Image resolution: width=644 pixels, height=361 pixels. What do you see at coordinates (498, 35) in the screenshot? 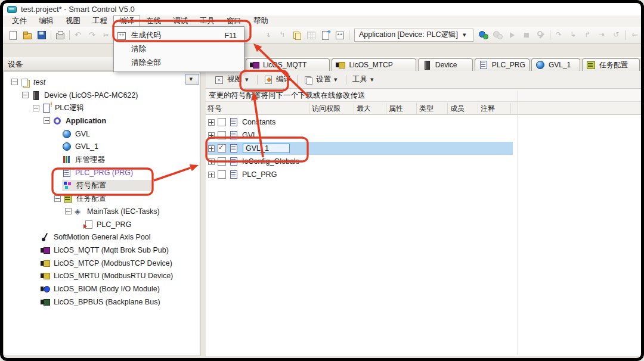
I see `toolbar-logout-button` at bounding box center [498, 35].